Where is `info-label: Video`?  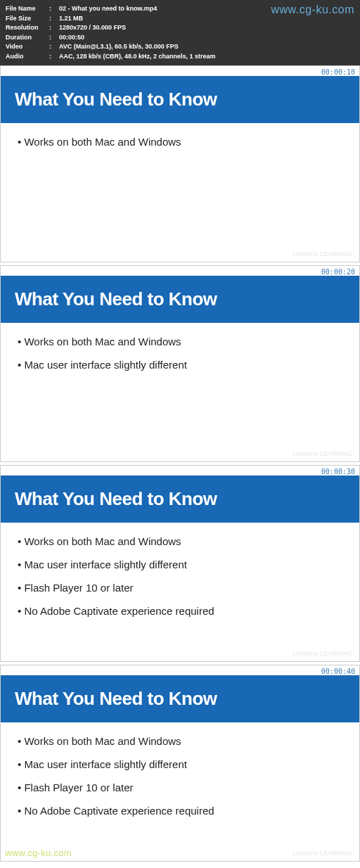 info-label: Video is located at coordinates (27, 47).